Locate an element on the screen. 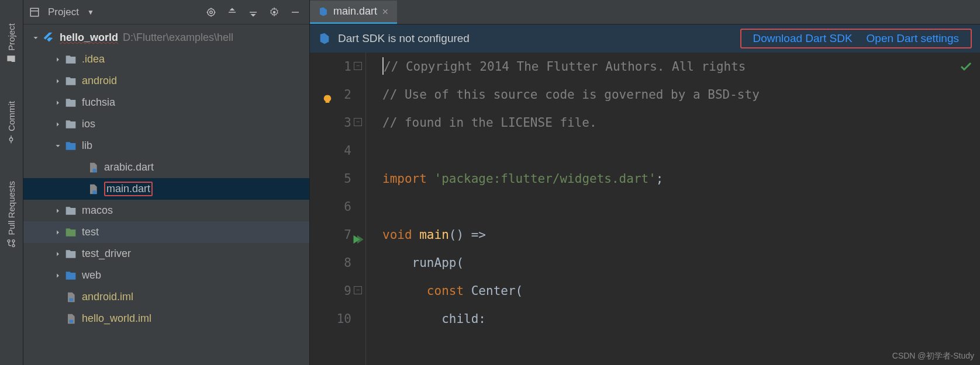  editor-tab-bar: main.dart ✕ is located at coordinates (645, 12).